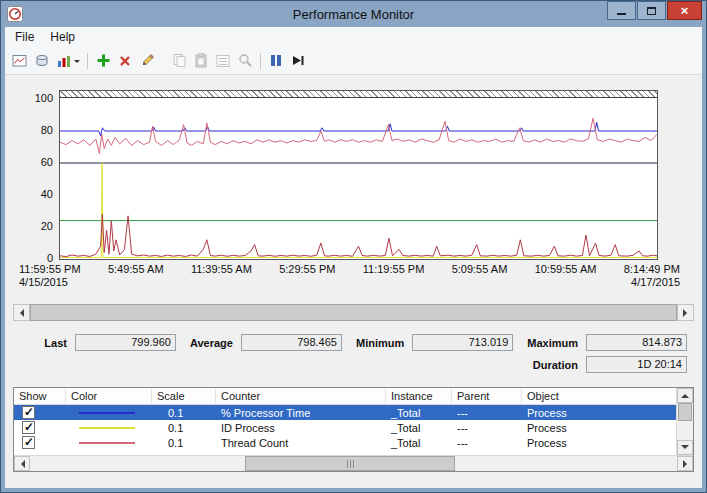  What do you see at coordinates (36, 175) in the screenshot?
I see `y-axis-labels: 100 80 60 40 20 0` at bounding box center [36, 175].